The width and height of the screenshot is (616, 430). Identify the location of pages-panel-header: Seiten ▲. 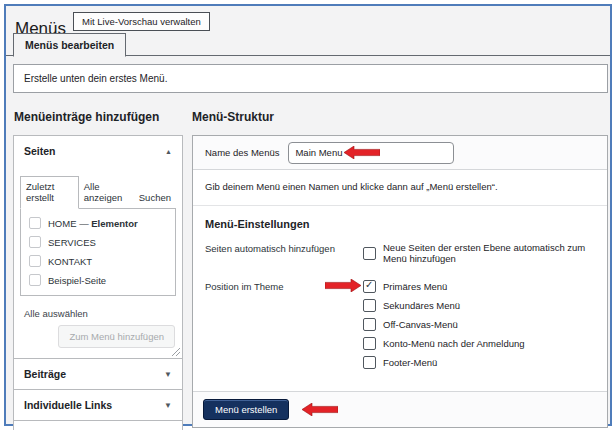
(98, 150).